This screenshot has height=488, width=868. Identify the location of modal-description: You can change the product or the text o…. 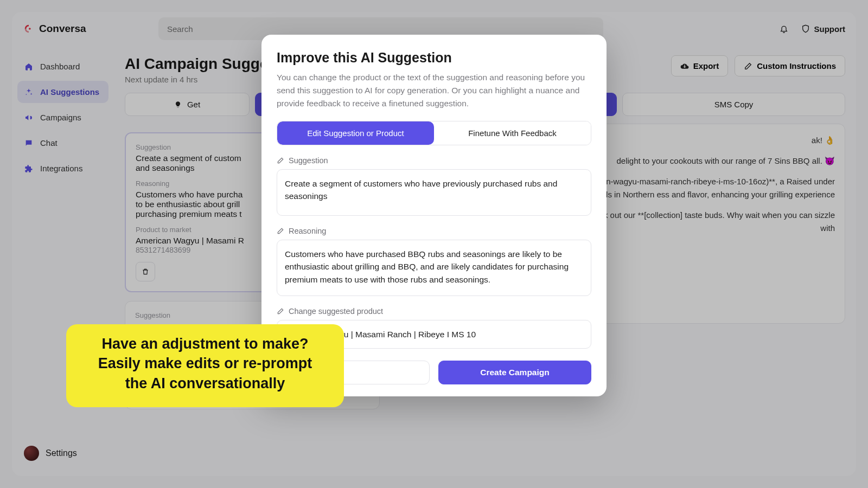
(434, 91).